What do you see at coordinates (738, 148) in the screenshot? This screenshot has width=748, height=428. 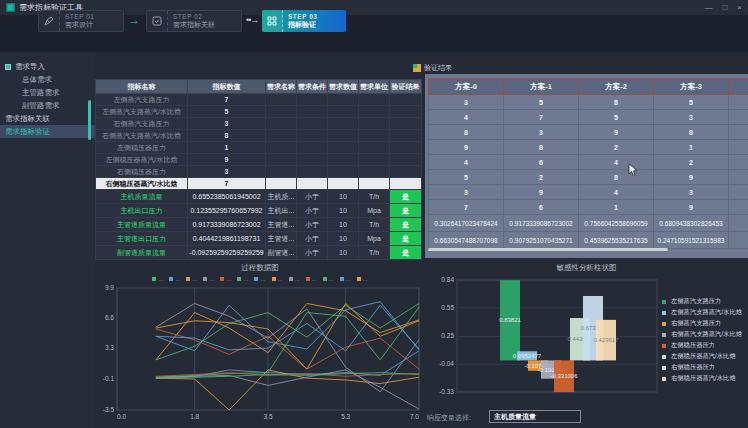 I see `plan-cell: 1` at bounding box center [738, 148].